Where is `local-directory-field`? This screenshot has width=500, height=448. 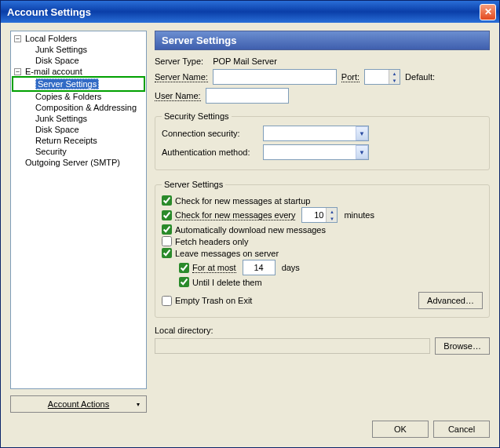 local-directory-field is located at coordinates (292, 346).